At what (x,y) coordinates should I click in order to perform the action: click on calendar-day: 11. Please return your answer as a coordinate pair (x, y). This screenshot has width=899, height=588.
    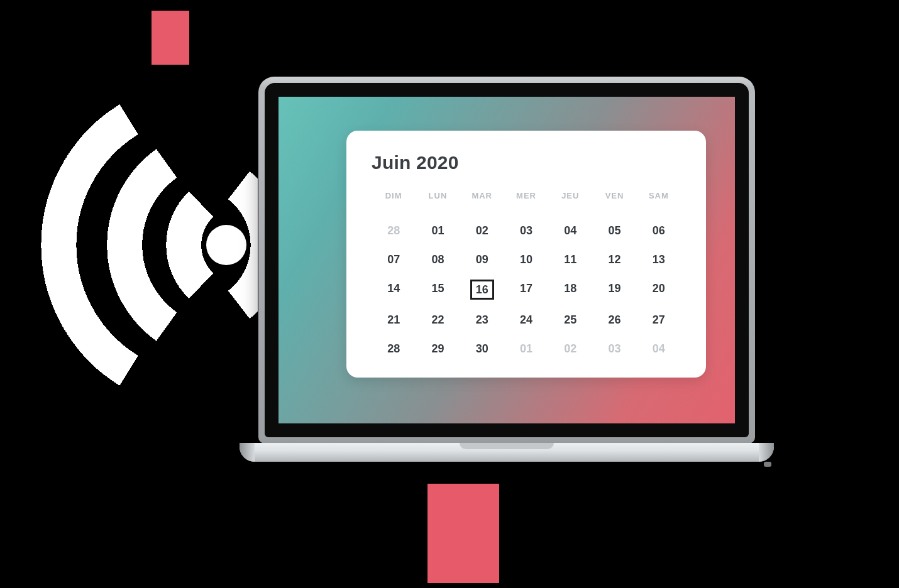
    Looking at the image, I should click on (570, 259).